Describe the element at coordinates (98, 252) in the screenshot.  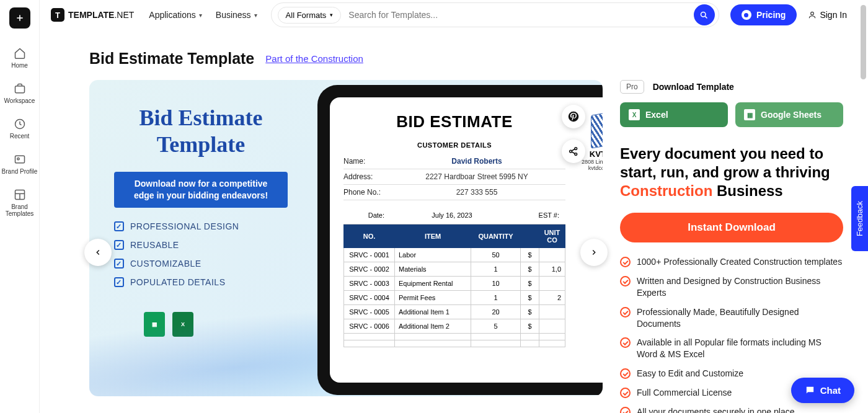
I see `chevron-left-icon` at that location.